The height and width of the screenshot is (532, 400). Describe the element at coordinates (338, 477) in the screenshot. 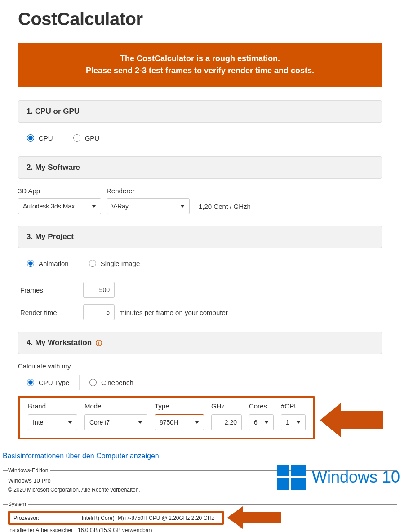

I see `windows-logo: Windows 10` at that location.